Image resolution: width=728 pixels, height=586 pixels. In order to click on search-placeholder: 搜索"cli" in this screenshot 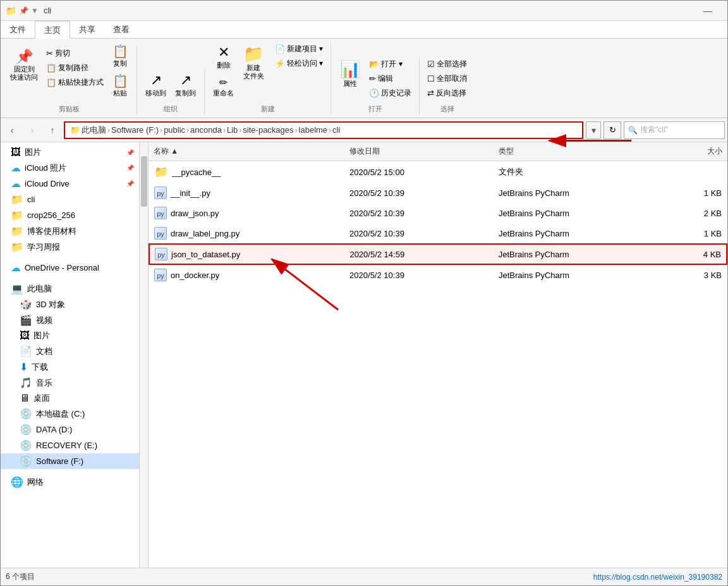, I will do `click(654, 130)`.